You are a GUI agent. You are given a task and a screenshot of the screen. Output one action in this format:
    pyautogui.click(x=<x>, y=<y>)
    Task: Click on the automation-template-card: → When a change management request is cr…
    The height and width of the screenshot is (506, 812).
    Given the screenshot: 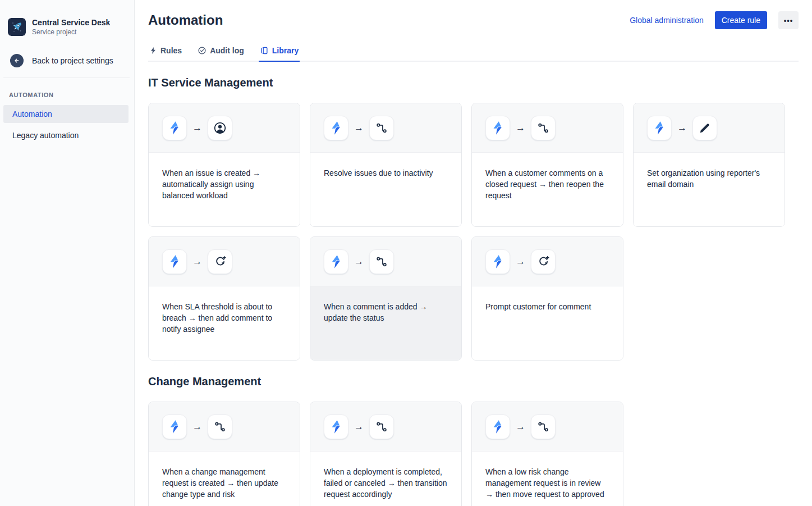 What is the action you would take?
    pyautogui.click(x=224, y=454)
    